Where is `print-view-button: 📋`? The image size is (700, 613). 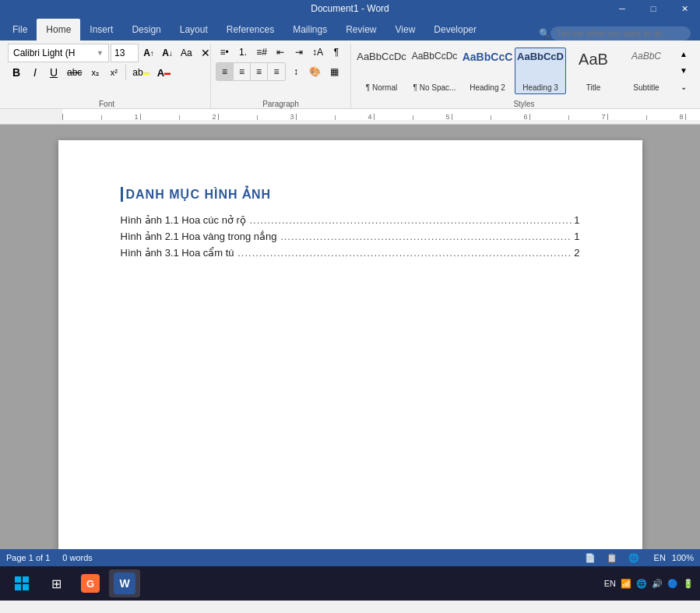 print-view-button: 📋 is located at coordinates (612, 558).